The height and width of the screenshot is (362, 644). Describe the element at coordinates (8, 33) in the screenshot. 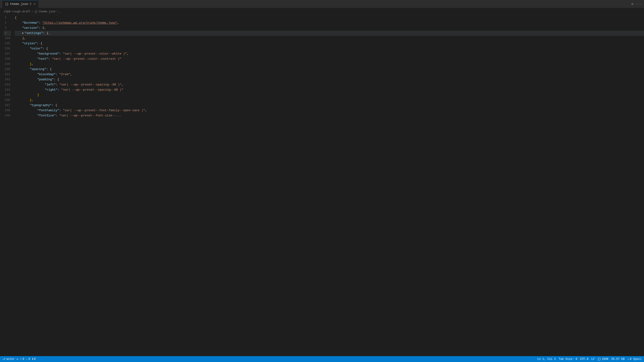

I see `line-number: 4` at that location.